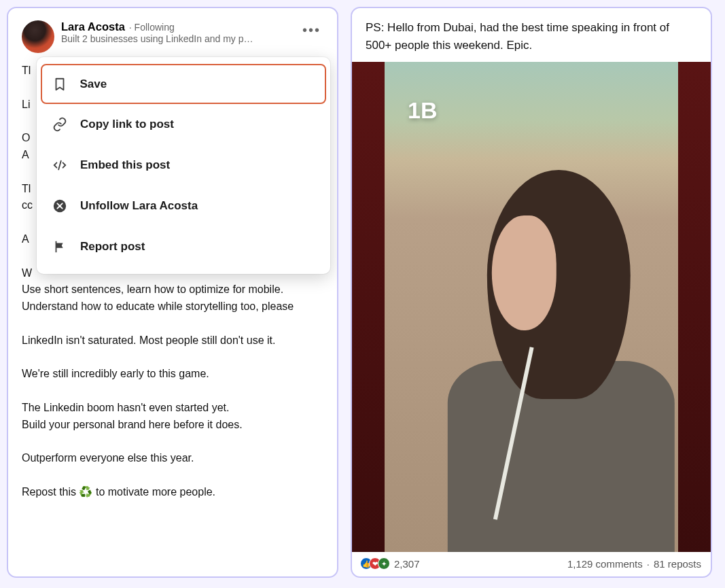 This screenshot has height=588, width=725. Describe the element at coordinates (183, 124) in the screenshot. I see `menu-copy-link: Copy link to post` at that location.